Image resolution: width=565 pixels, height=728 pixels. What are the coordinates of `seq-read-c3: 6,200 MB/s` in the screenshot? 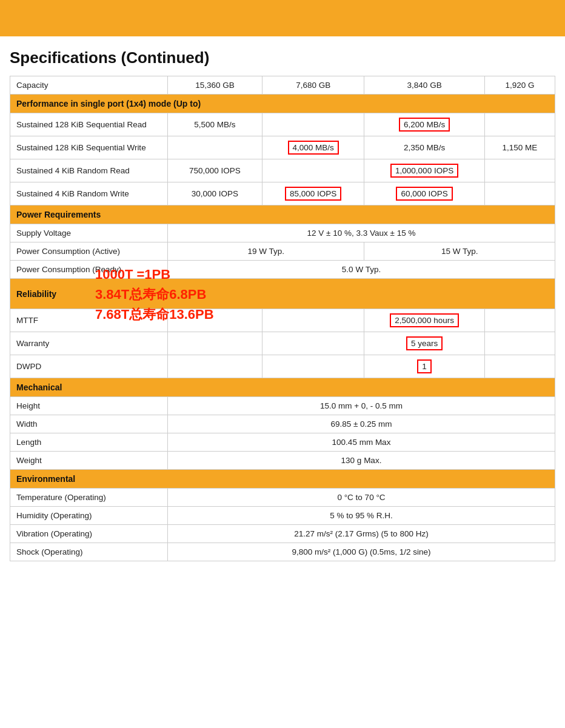 It's located at (424, 125).